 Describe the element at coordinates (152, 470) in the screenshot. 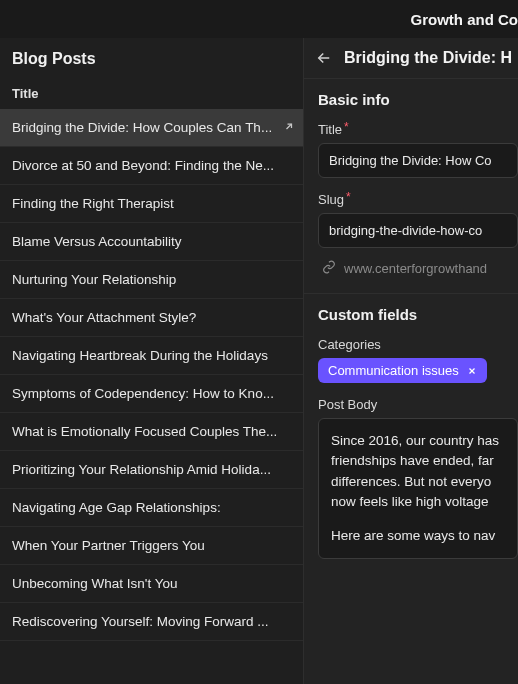

I see `post-row: Prioritizing Your Relationship Amid Holi…` at that location.